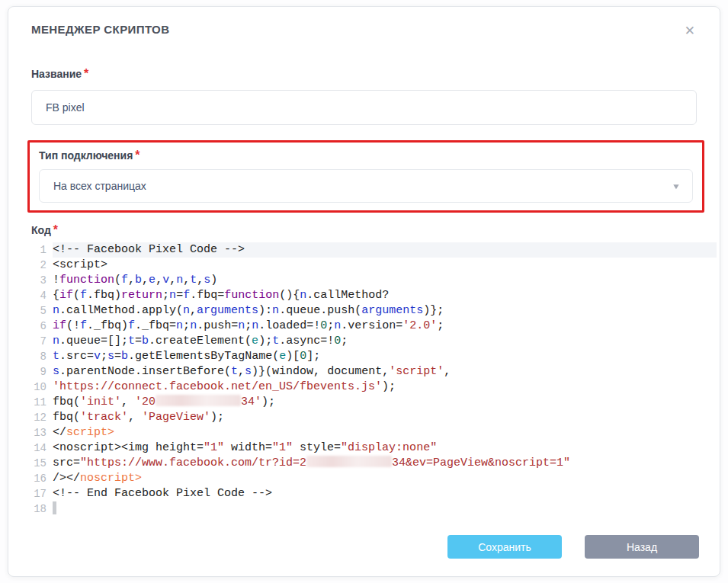 The height and width of the screenshot is (583, 728). What do you see at coordinates (42, 326) in the screenshot?
I see `line-number: 6` at bounding box center [42, 326].